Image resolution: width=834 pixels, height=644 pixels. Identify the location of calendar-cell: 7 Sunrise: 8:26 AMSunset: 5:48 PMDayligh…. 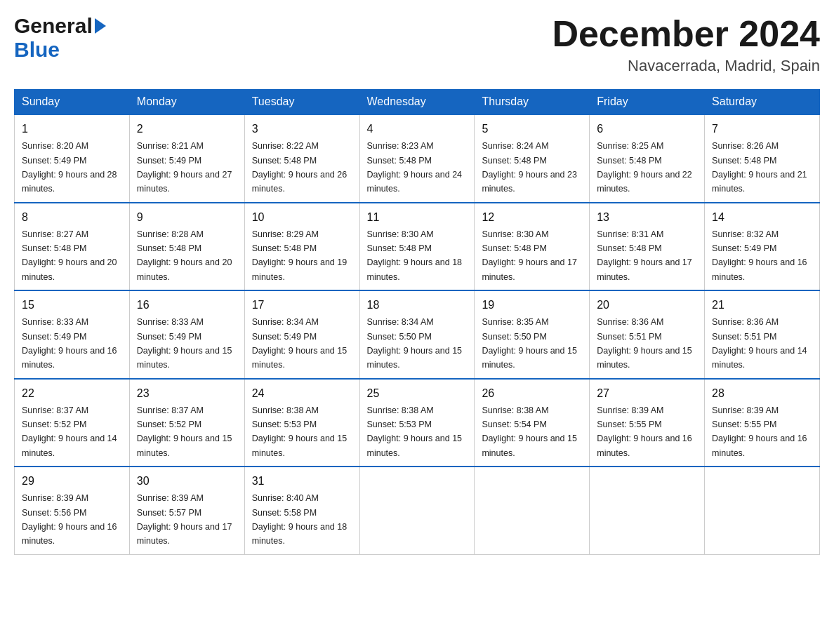
(762, 159).